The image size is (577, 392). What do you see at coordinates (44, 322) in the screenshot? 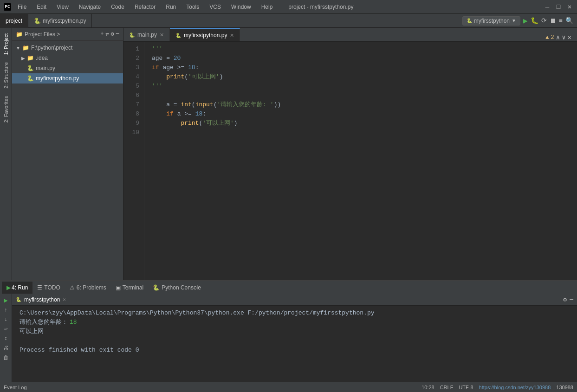
I see `output-prompt-text: 请输入您的年龄：` at bounding box center [44, 322].